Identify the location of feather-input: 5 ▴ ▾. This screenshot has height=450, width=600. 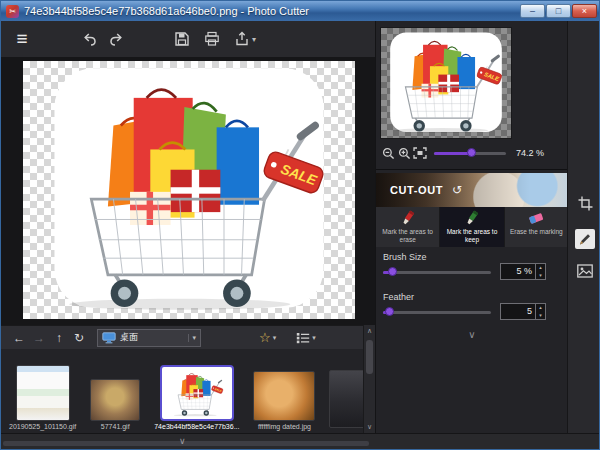
(523, 312).